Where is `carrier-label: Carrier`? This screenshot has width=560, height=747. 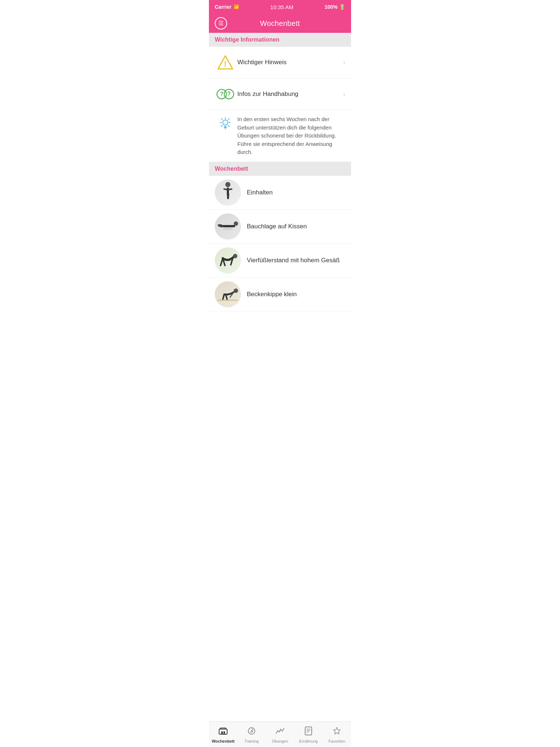 carrier-label: Carrier is located at coordinates (223, 7).